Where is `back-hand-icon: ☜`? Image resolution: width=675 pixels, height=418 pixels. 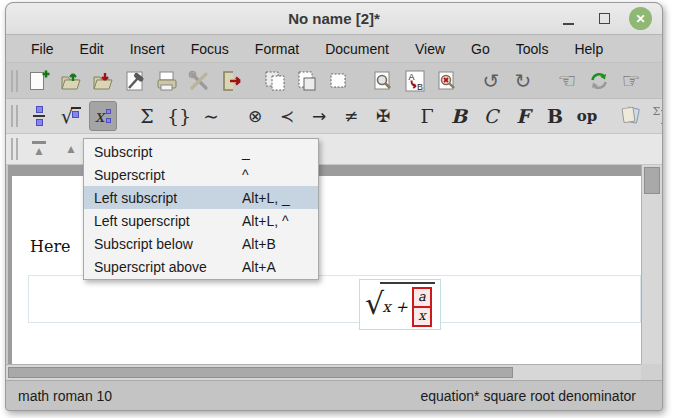 back-hand-icon: ☜ is located at coordinates (568, 81).